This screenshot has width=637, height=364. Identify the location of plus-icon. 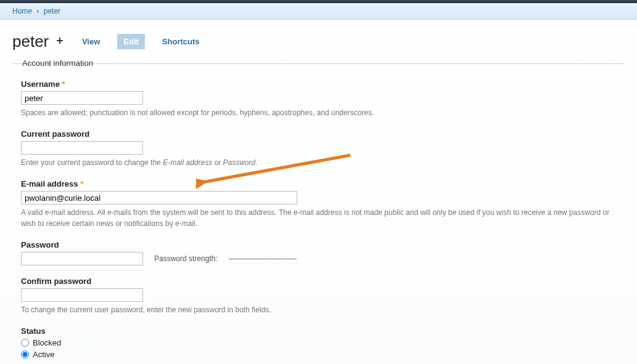
(60, 41).